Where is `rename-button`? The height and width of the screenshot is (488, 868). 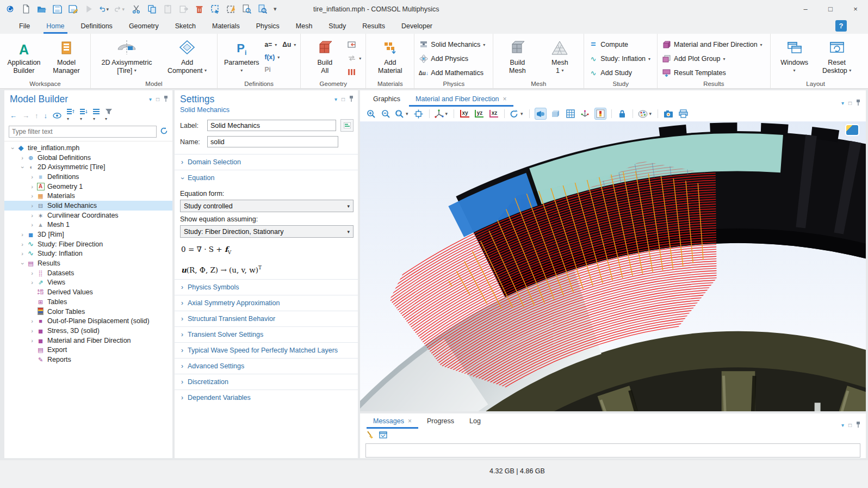 rename-button is located at coordinates (347, 125).